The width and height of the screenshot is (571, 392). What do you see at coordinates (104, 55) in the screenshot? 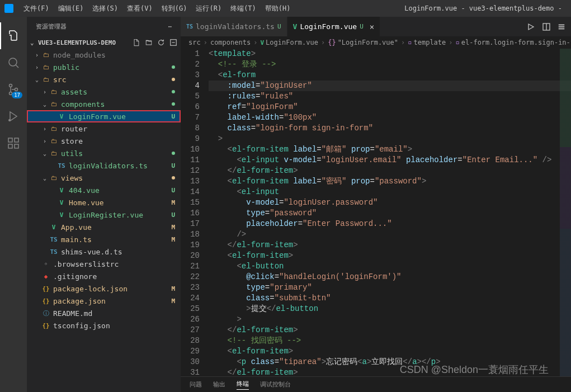
I see `tree-item: ›🗀node_modules` at bounding box center [104, 55].